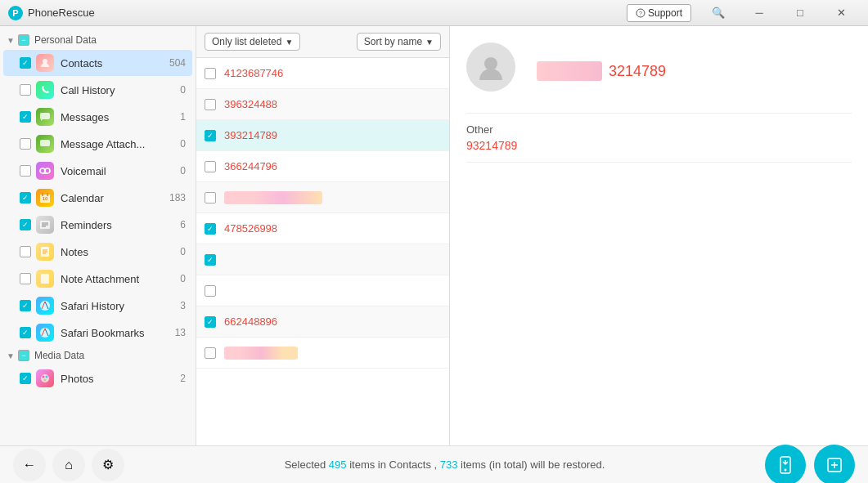 This screenshot has height=483, width=868. I want to click on note-attach-icon, so click(45, 279).